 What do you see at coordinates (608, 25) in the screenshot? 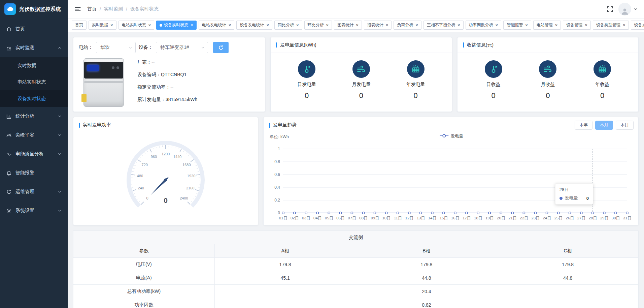
I see `tab-label: 设备类型管理` at bounding box center [608, 25].